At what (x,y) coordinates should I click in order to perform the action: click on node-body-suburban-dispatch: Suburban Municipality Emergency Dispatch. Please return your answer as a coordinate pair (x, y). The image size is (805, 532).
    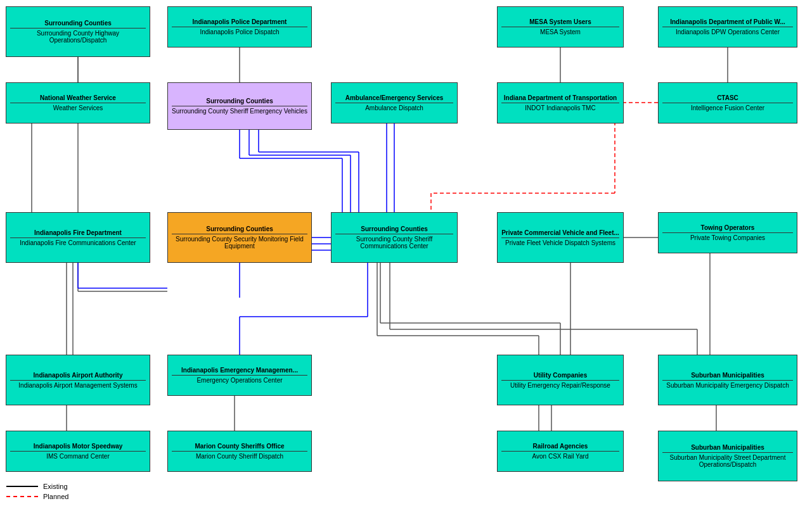
    Looking at the image, I should click on (728, 385).